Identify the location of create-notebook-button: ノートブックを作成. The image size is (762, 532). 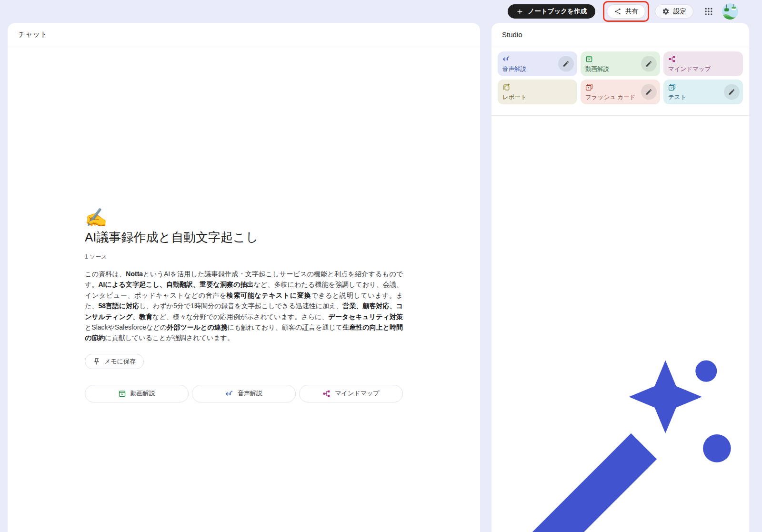
(551, 11).